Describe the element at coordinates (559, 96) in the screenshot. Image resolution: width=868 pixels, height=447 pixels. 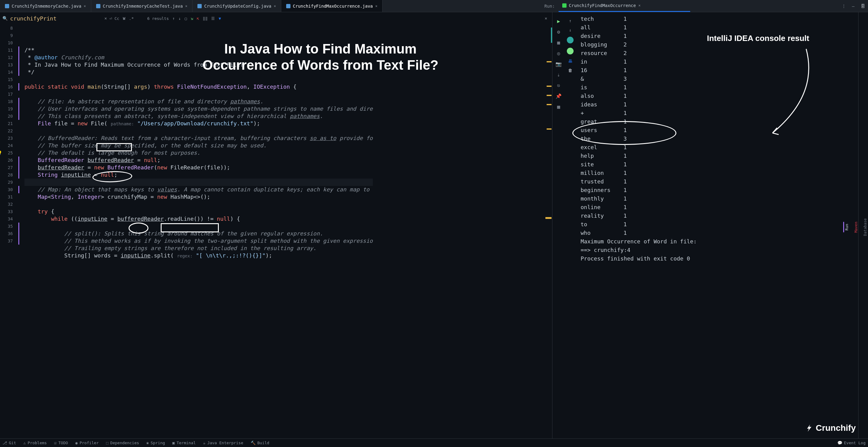
I see `pin-icon: 📌` at that location.